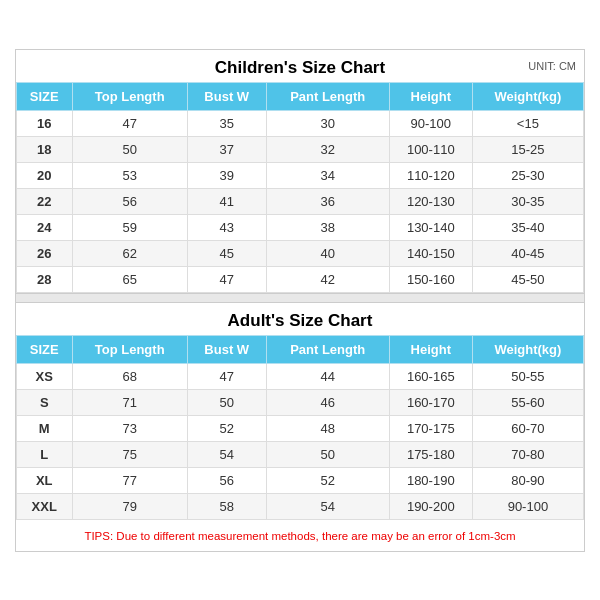  What do you see at coordinates (328, 402) in the screenshot?
I see `table-cell: 46` at bounding box center [328, 402].